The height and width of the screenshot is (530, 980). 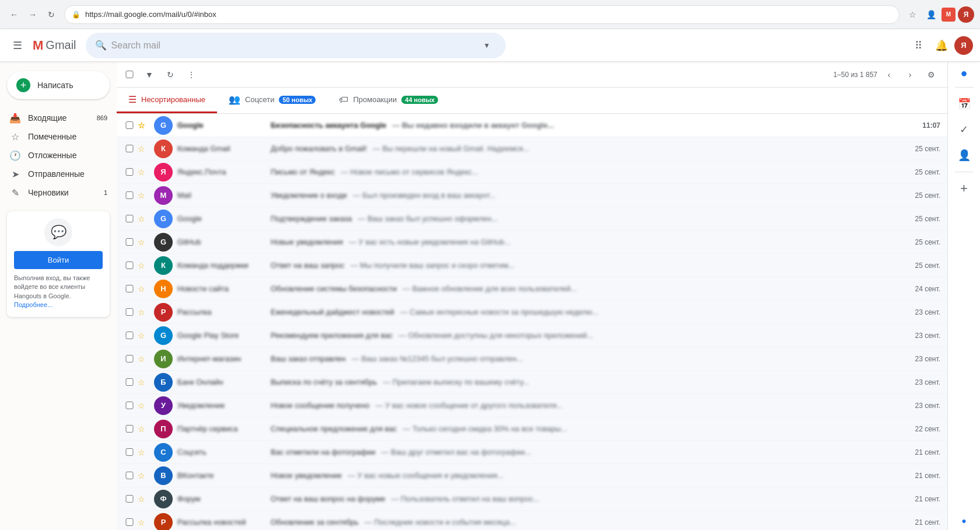 What do you see at coordinates (532, 521) in the screenshot?
I see `email-row: ☆ Р Рассылка новостей Обновление за сент…` at bounding box center [532, 521].